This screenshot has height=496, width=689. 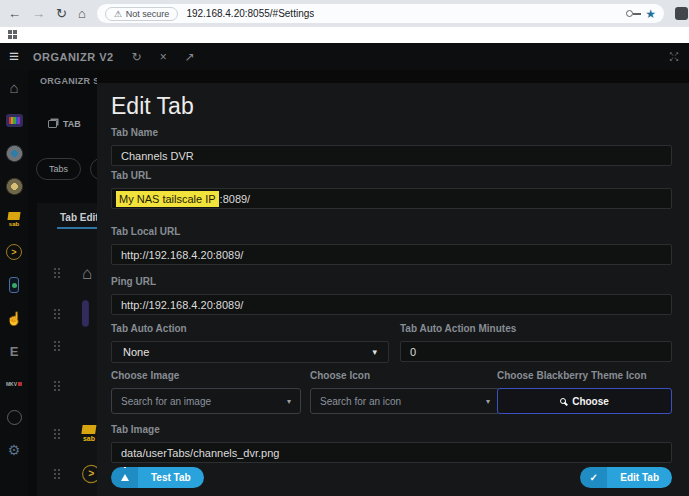 I want to click on apps-grid-icon, so click(x=12, y=34).